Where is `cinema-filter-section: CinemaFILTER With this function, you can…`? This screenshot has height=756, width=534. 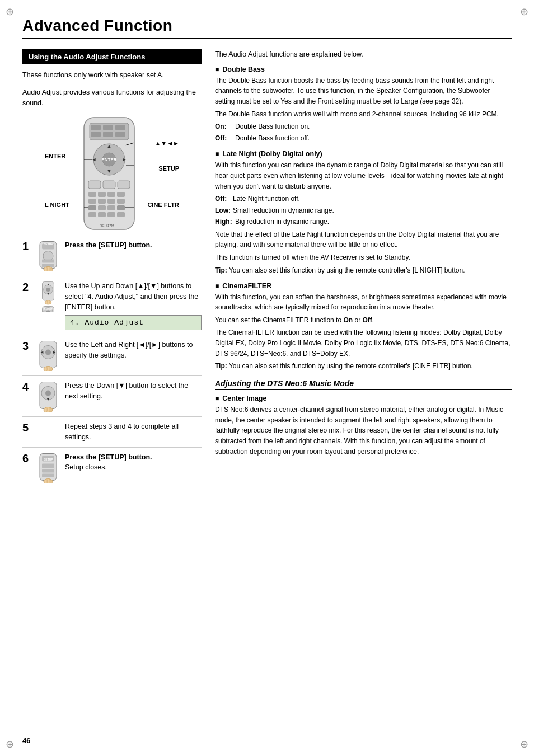
cinema-filter-section: CinemaFILTER With this function, you can… is located at coordinates (363, 327).